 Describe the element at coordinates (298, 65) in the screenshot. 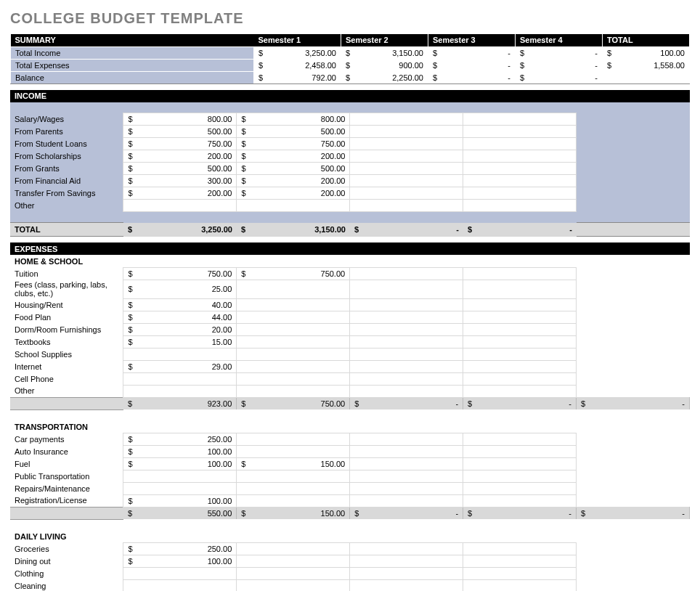

I see `value-cell: $2,458.00` at that location.